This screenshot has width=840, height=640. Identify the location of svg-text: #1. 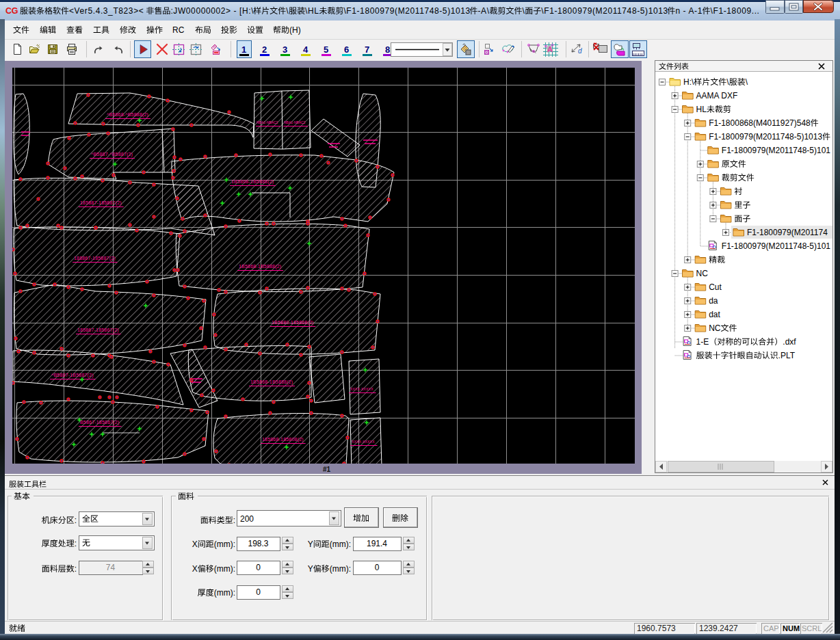
(327, 469).